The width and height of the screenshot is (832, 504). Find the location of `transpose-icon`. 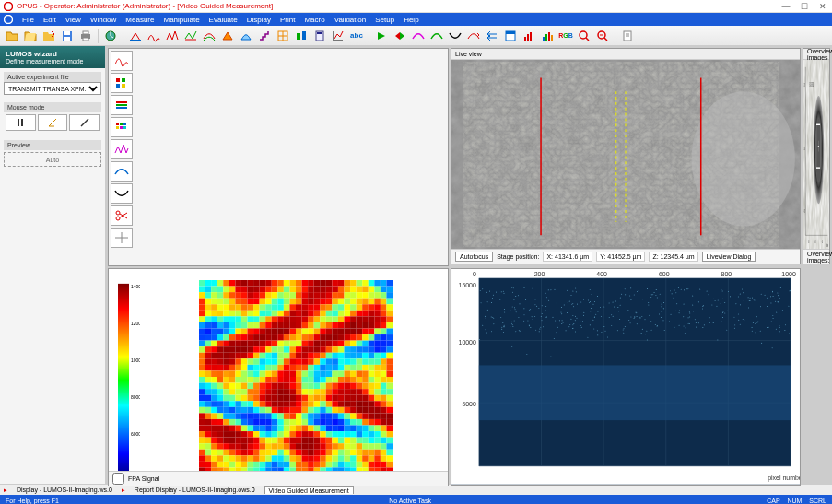

transpose-icon is located at coordinates (492, 36).